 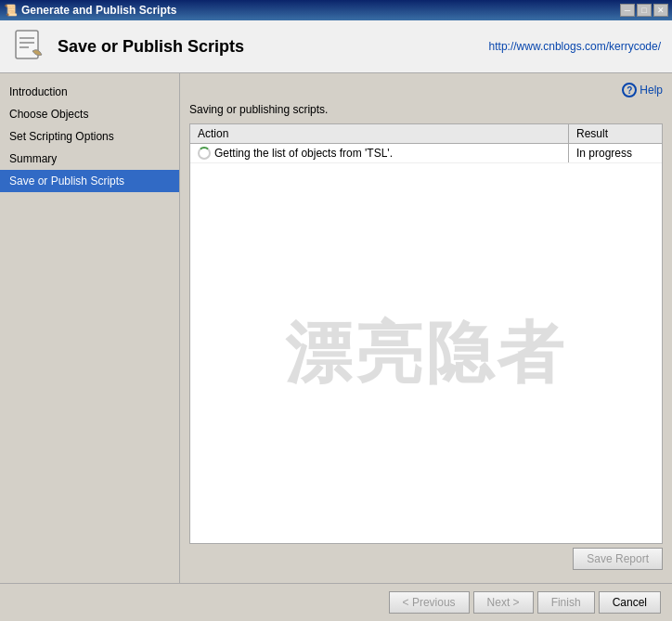 I want to click on title-bar-controls: ─ □ ✕, so click(x=644, y=10).